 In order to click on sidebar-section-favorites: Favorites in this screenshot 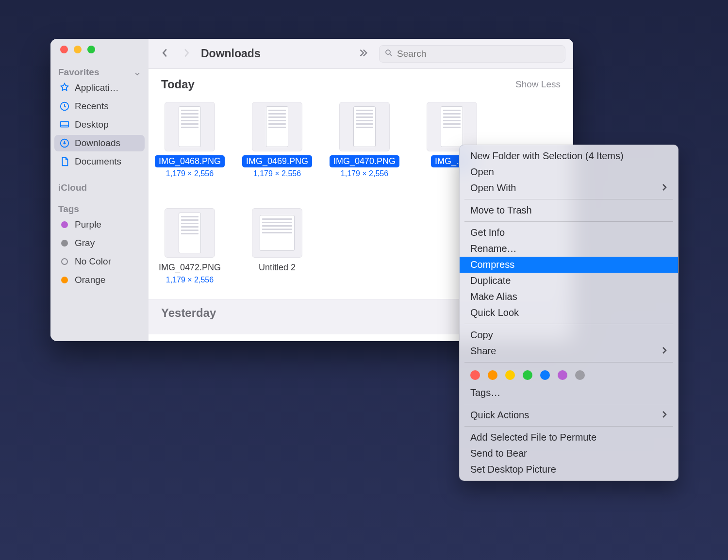, I will do `click(99, 71)`.